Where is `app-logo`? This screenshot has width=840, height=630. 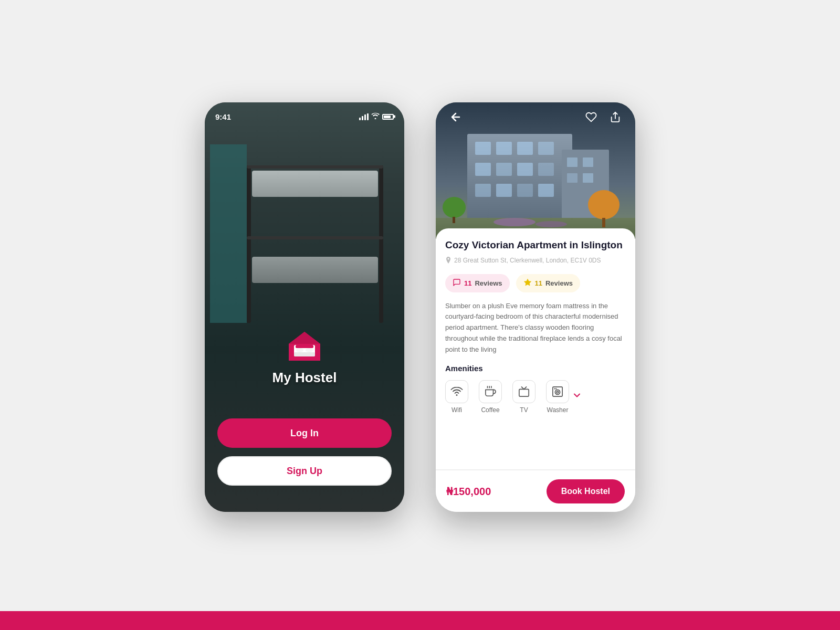 app-logo is located at coordinates (304, 346).